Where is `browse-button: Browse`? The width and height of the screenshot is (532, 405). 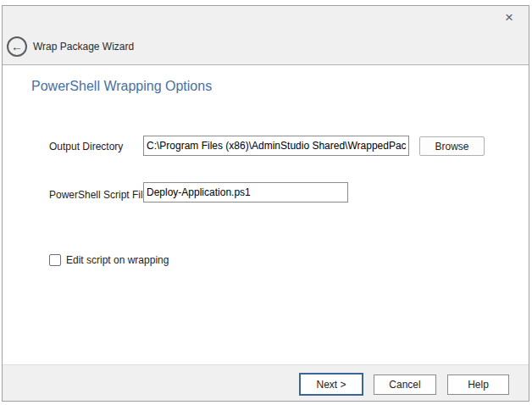
browse-button: Browse is located at coordinates (452, 146).